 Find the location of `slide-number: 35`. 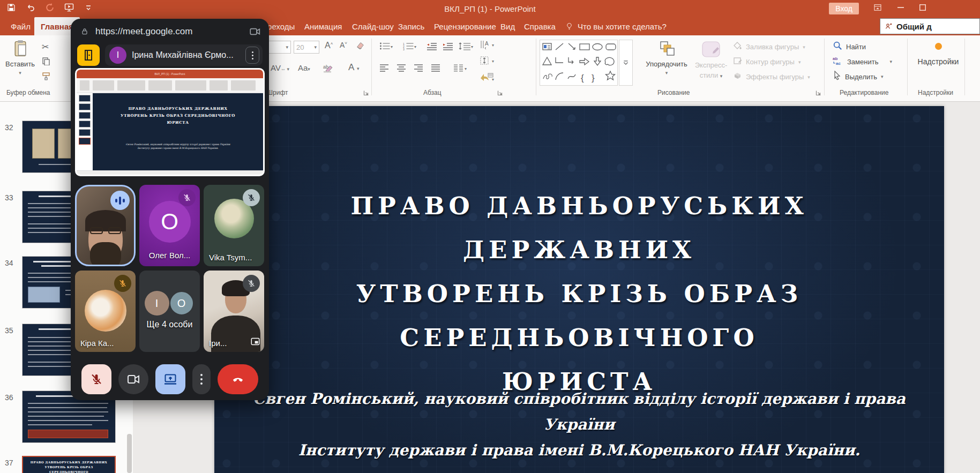

slide-number: 35 is located at coordinates (9, 331).